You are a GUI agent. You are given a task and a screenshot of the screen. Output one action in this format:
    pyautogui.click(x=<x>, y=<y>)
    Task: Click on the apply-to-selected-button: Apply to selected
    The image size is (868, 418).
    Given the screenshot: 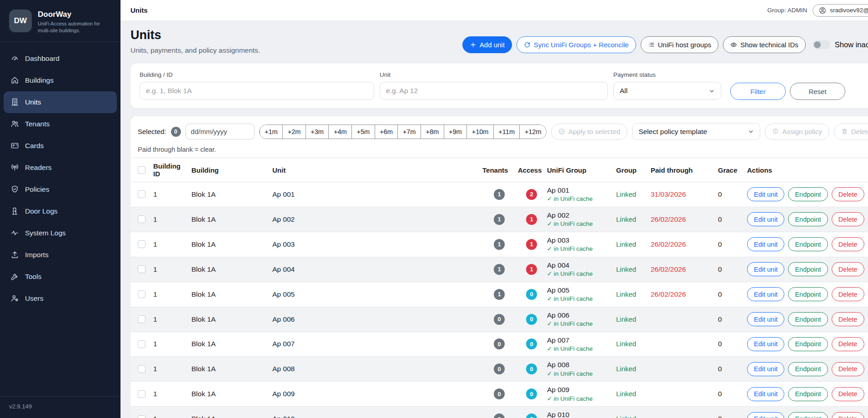 What is the action you would take?
    pyautogui.click(x=589, y=132)
    